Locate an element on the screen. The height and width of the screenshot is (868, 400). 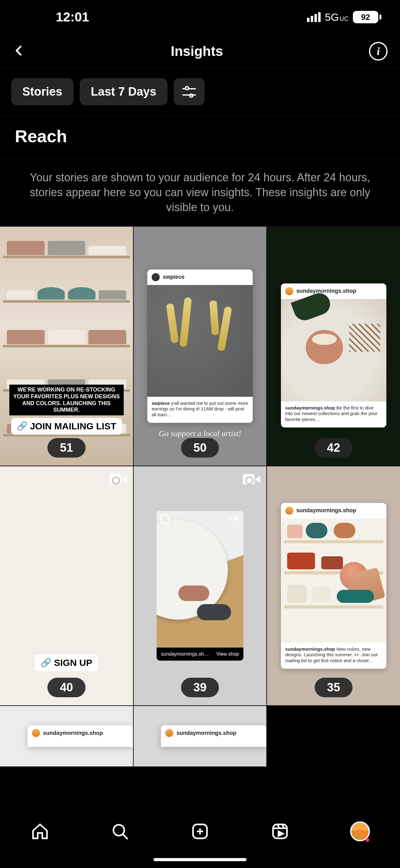
status-time: 12:01 is located at coordinates (72, 17).